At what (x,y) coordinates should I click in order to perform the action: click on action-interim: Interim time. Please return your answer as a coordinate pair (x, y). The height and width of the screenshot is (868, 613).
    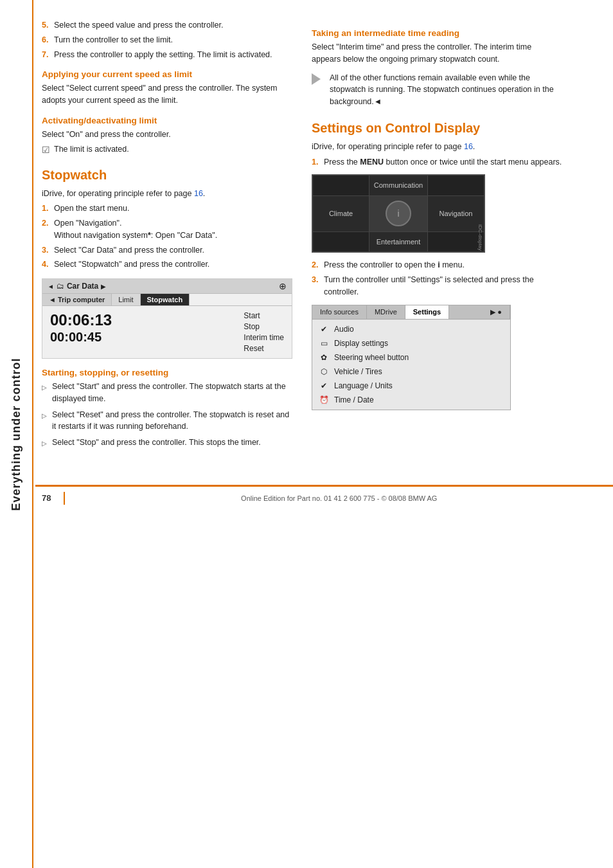
    Looking at the image, I should click on (263, 338).